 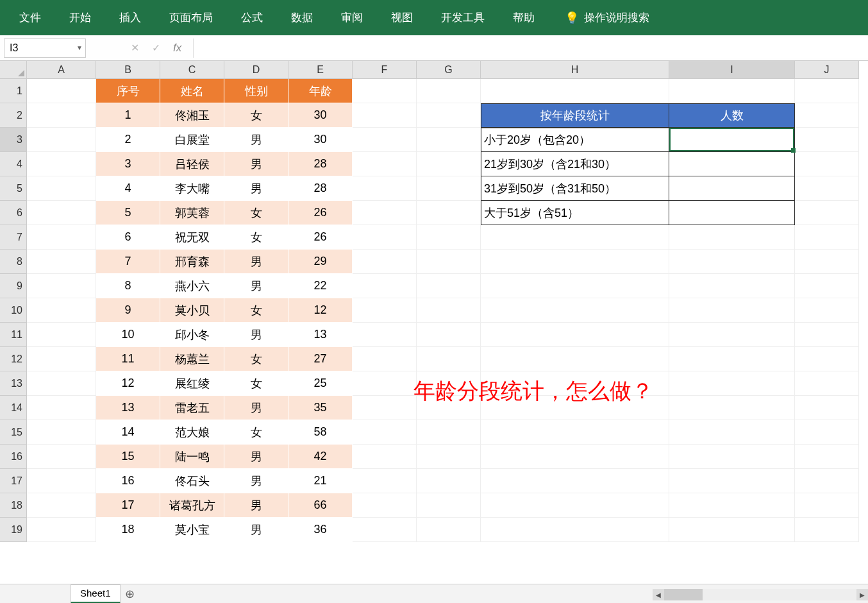 I want to click on cell-E16: 42, so click(x=321, y=457).